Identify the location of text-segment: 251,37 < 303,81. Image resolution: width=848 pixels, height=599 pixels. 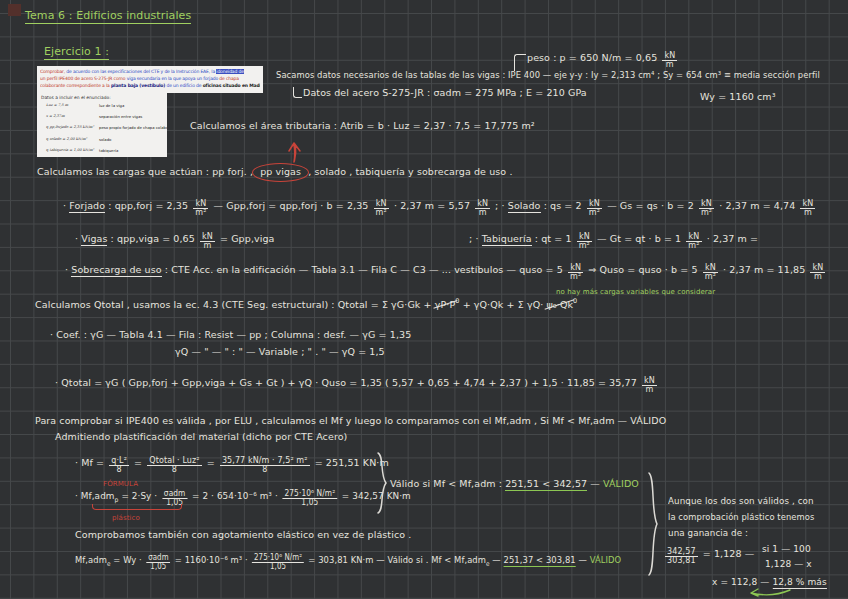
(540, 560).